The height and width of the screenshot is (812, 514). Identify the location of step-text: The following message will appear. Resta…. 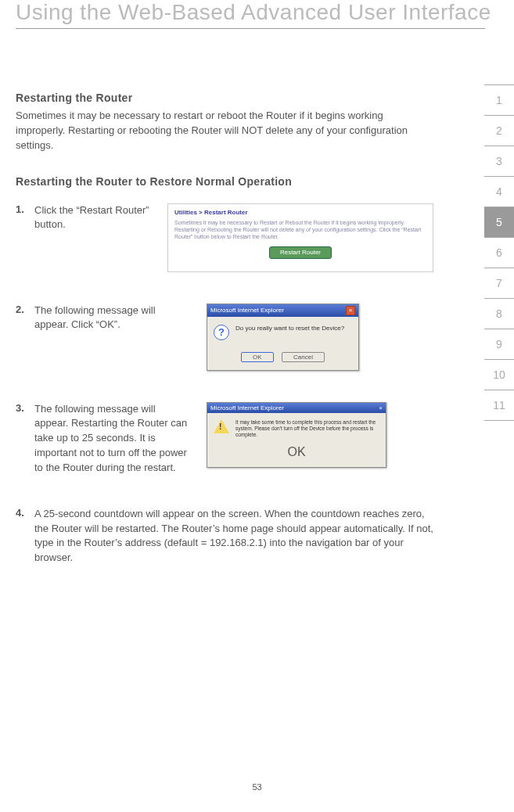
(117, 439).